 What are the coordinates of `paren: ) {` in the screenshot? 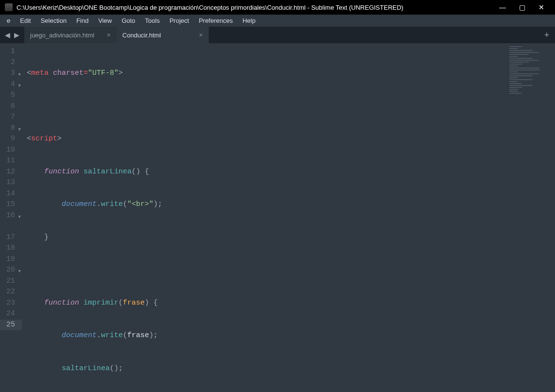 It's located at (151, 303).